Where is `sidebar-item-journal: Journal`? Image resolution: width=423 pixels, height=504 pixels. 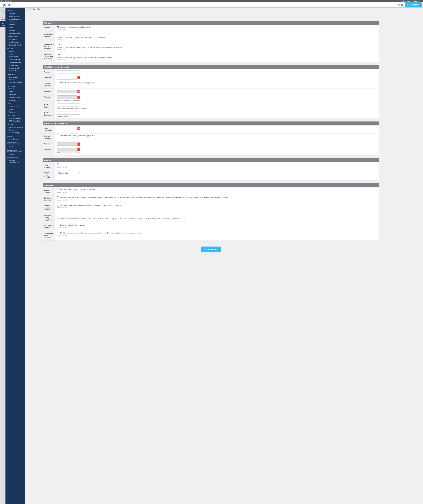
sidebar-item-journal: Journal is located at coordinates (15, 92).